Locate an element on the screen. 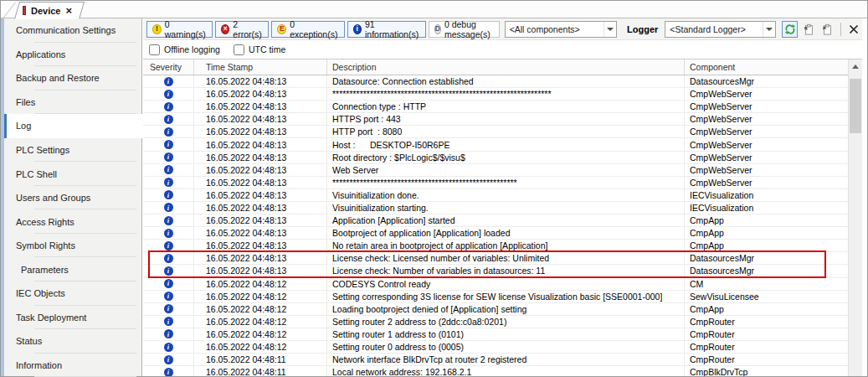  sidebar-item-backup-and-restore: Backup and Restore is located at coordinates (73, 79).